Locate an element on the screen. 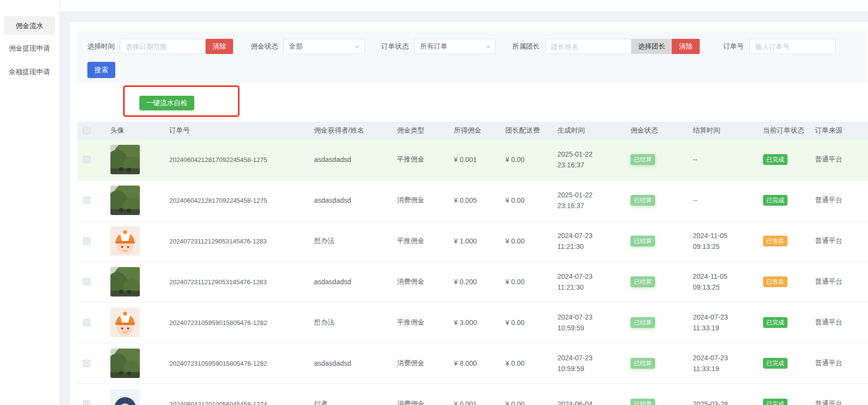  date-range-input is located at coordinates (163, 46).